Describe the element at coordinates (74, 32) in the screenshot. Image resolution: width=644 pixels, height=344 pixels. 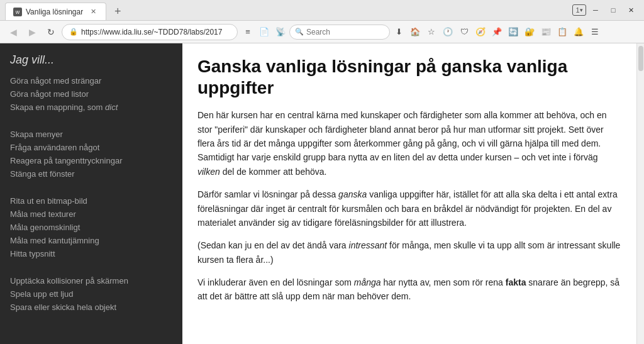
I see `lock-icon: 🔒` at that location.